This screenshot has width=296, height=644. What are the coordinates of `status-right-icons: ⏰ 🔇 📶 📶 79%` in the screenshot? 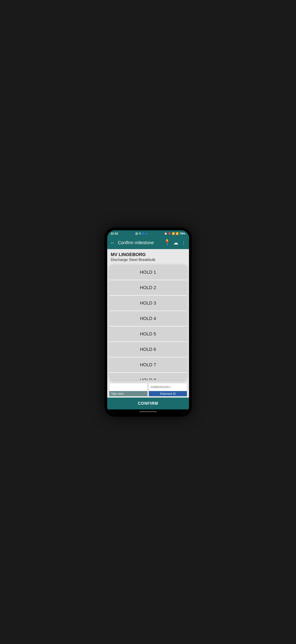 It's located at (175, 234).